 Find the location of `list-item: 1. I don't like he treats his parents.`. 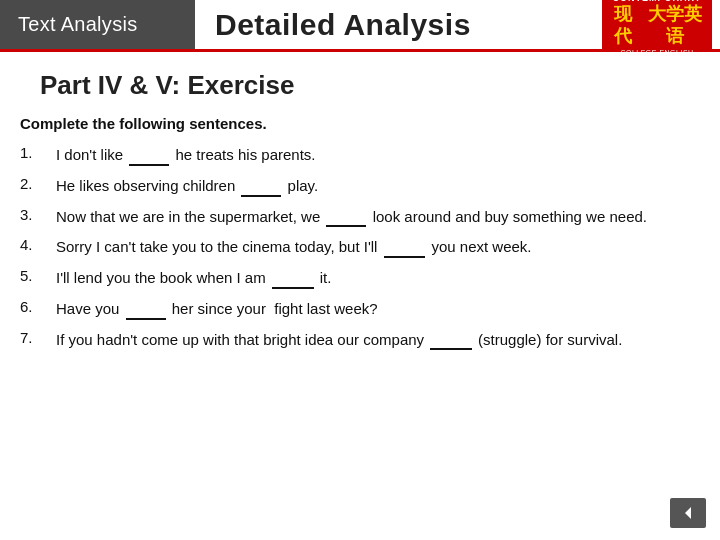

list-item: 1. I don't like he treats his parents. is located at coordinates (360, 154).